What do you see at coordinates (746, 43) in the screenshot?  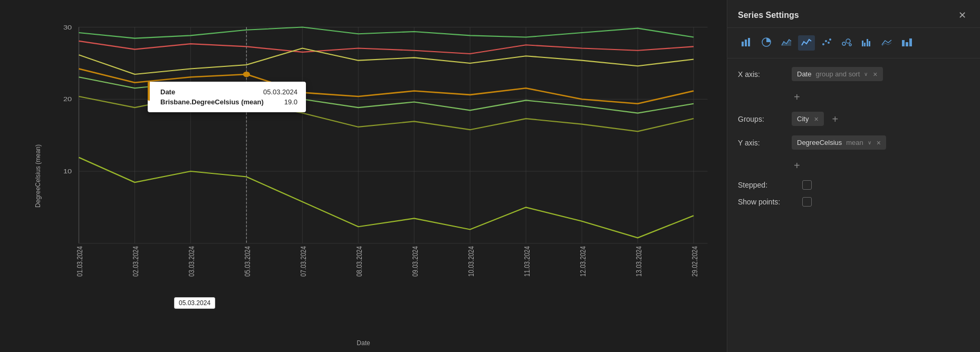 I see `chart-type-bar-button` at bounding box center [746, 43].